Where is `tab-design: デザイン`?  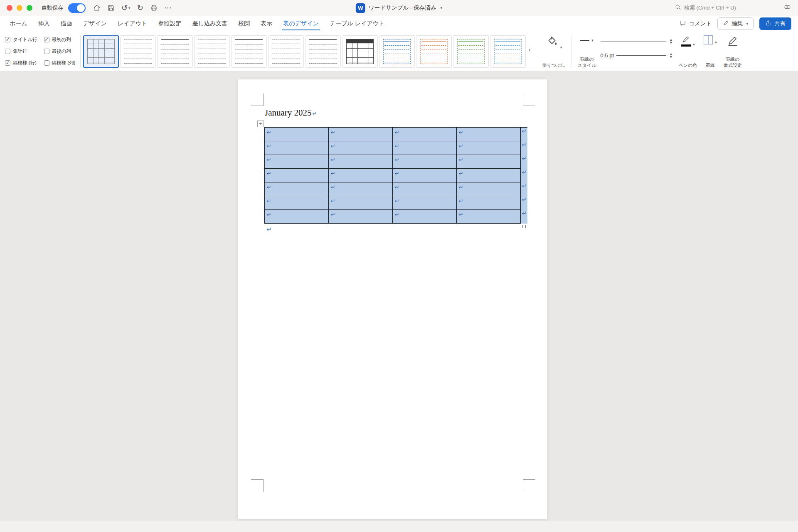 tab-design: デザイン is located at coordinates (95, 24).